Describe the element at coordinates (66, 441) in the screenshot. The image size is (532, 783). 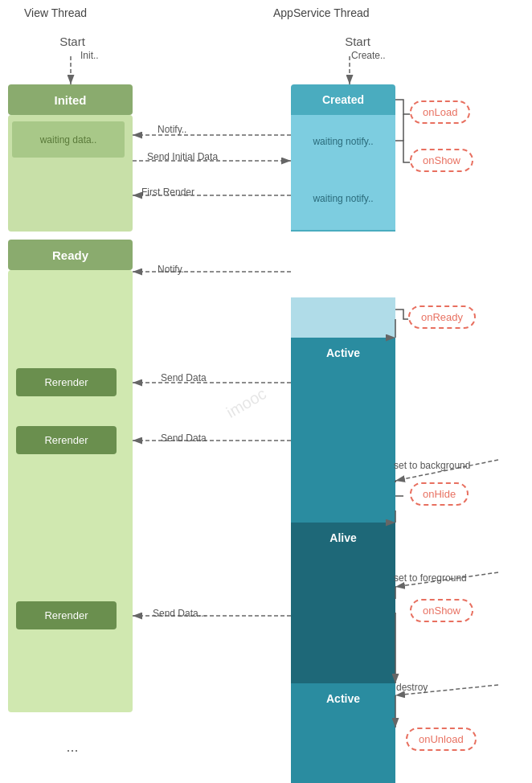
I see `view-rerender-2: Rerender` at that location.